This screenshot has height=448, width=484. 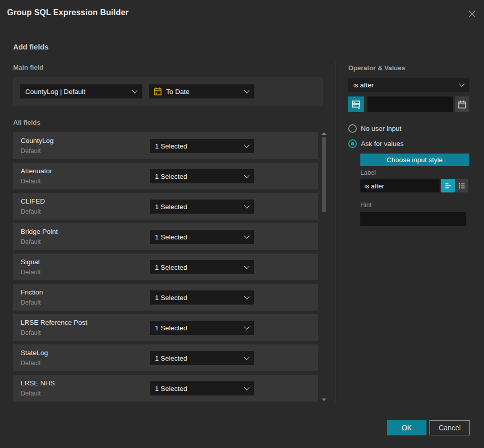 What do you see at coordinates (324, 133) in the screenshot?
I see `scroll-up-icon` at bounding box center [324, 133].